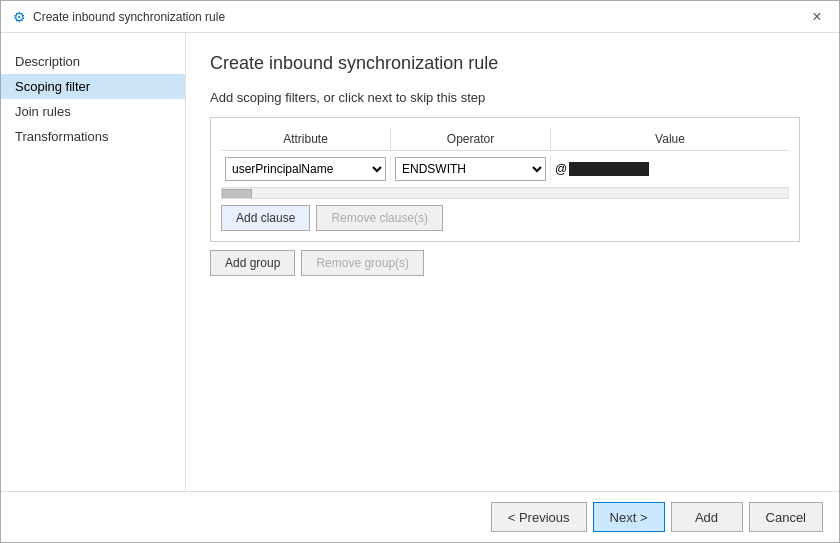 Image resolution: width=840 pixels, height=543 pixels. I want to click on window-icon: ⚙, so click(19, 17).